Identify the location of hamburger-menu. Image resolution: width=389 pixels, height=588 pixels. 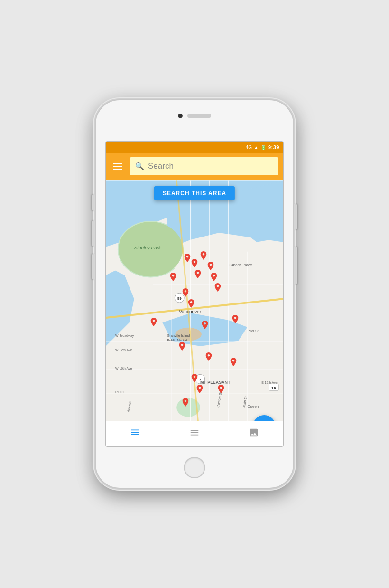
(118, 166).